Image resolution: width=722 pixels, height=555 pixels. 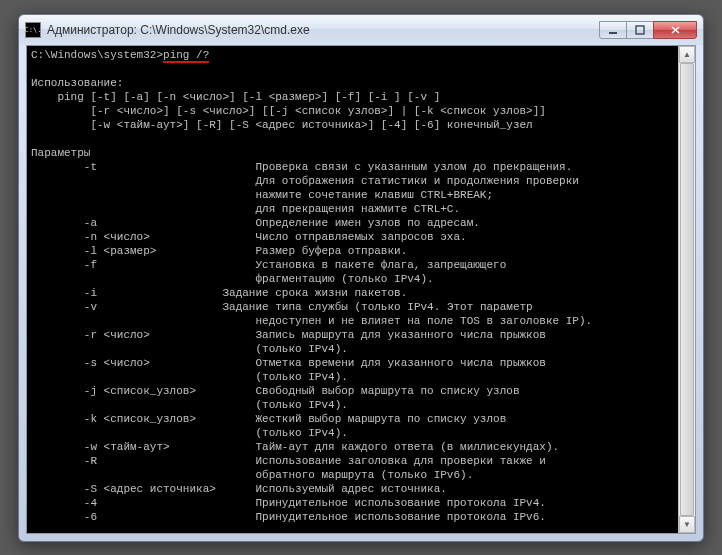 I want to click on scroll-thumb, so click(x=687, y=290).